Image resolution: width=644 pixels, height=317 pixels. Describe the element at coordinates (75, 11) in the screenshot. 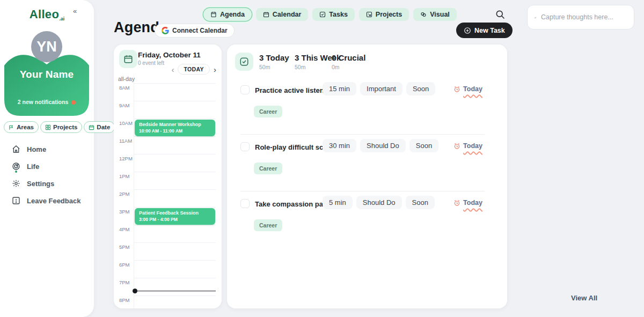

I see `collapse-sidebar-icon: «` at that location.